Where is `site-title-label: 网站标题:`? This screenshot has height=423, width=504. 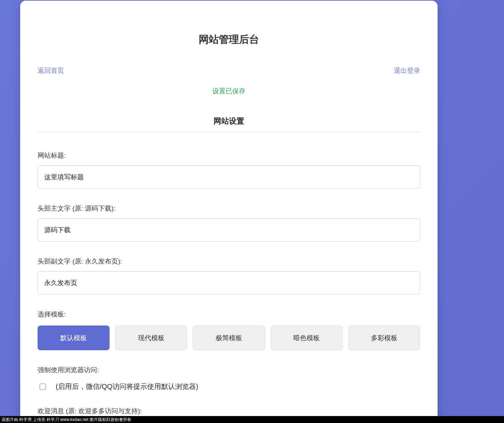
site-title-label: 网站标题: is located at coordinates (229, 156).